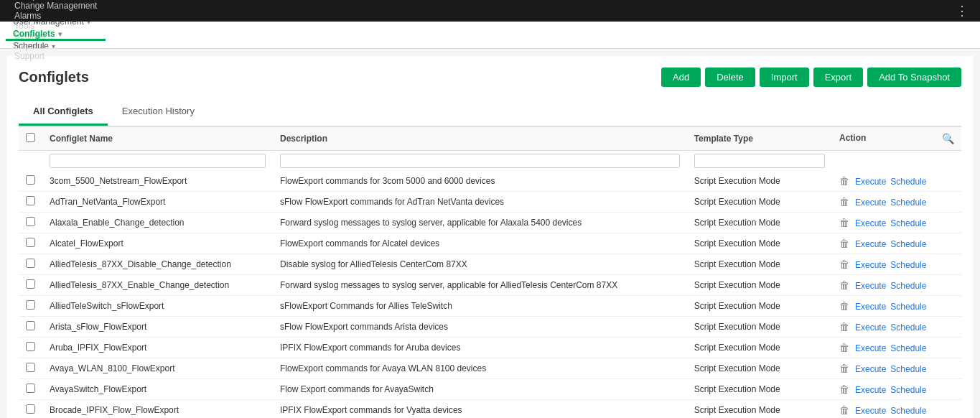 The width and height of the screenshot is (980, 418). What do you see at coordinates (908, 369) in the screenshot?
I see `row-schedule-link-9: Schedule` at bounding box center [908, 369].